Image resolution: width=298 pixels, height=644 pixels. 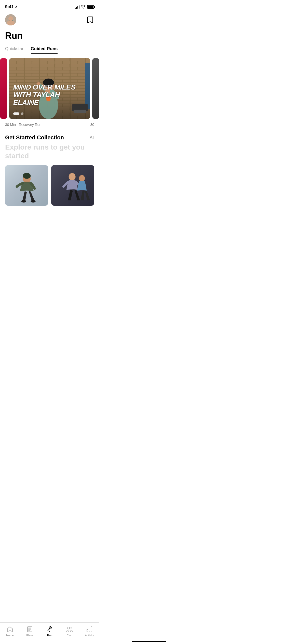 I want to click on carousel-slide-main: MIND OVER MILES WITH TAYLAH ELAINE, so click(x=50, y=89).